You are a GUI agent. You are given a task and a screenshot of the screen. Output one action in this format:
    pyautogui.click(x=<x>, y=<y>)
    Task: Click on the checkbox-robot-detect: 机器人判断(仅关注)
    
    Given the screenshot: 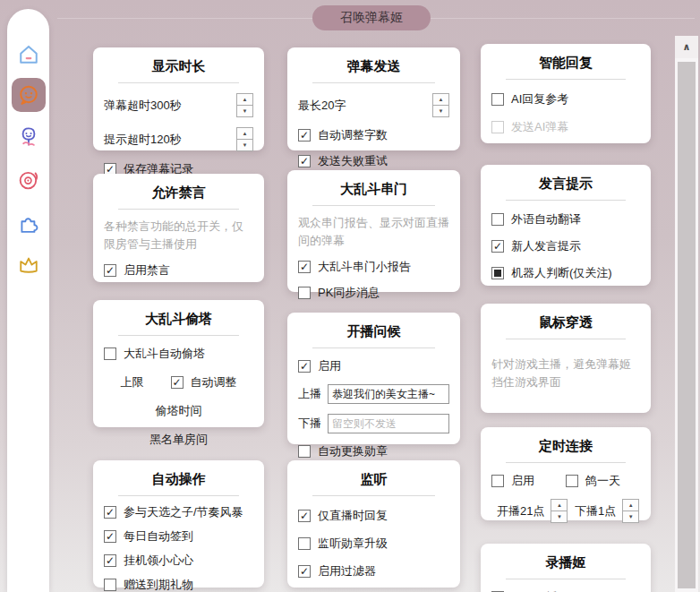 What is the action you would take?
    pyautogui.click(x=566, y=273)
    